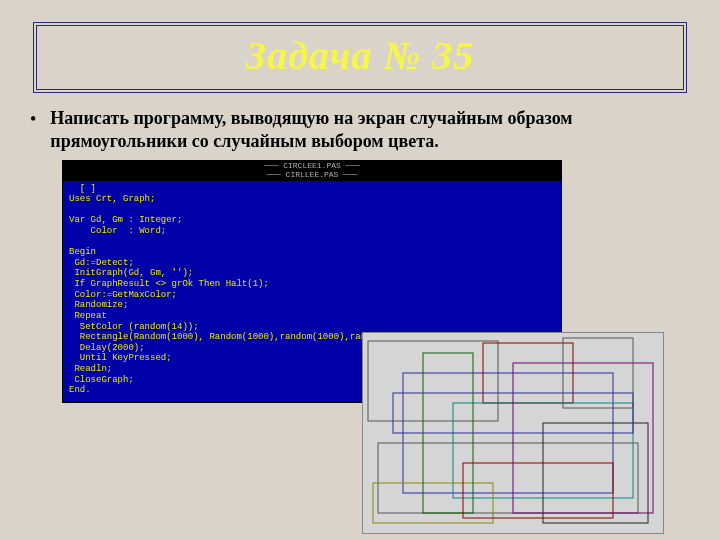 The height and width of the screenshot is (540, 720). Describe the element at coordinates (375, 130) in the screenshot. I see `task-text: Написать программу, выводящую на экран с…` at that location.